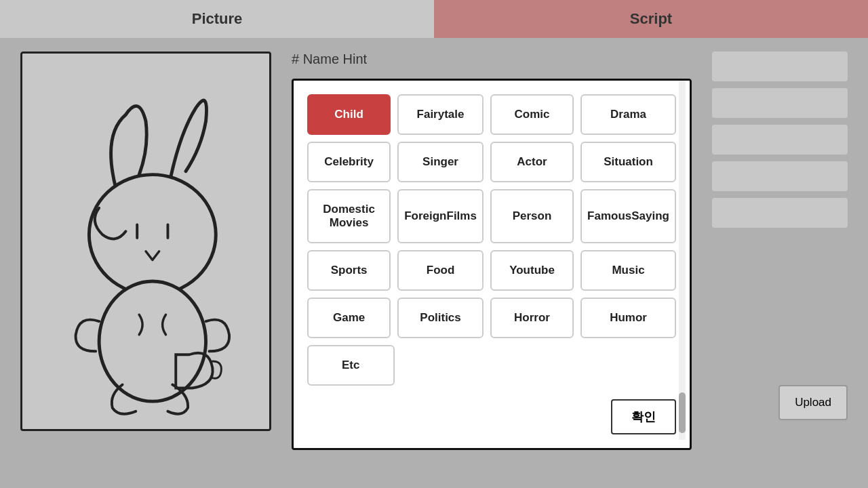  Describe the element at coordinates (349, 216) in the screenshot. I see `cat-btn-domestic-movies: Domestic Movies` at that location.